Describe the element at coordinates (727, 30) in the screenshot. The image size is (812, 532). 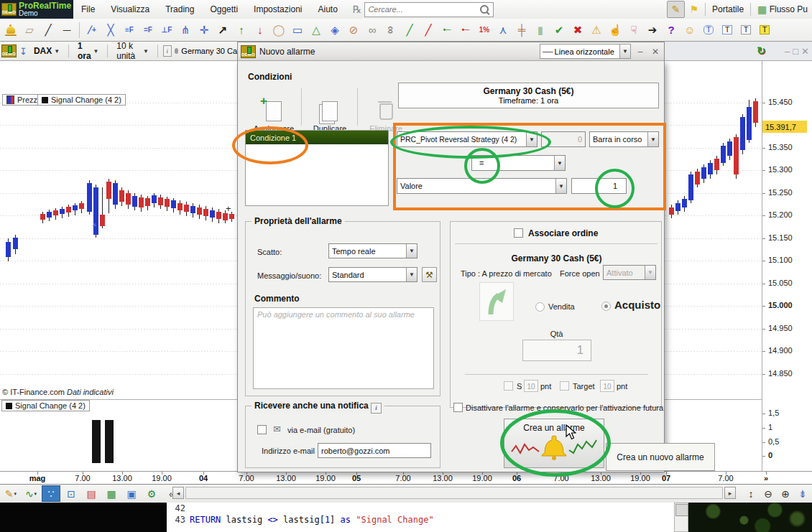
I see `text-note-icon: T` at that location.